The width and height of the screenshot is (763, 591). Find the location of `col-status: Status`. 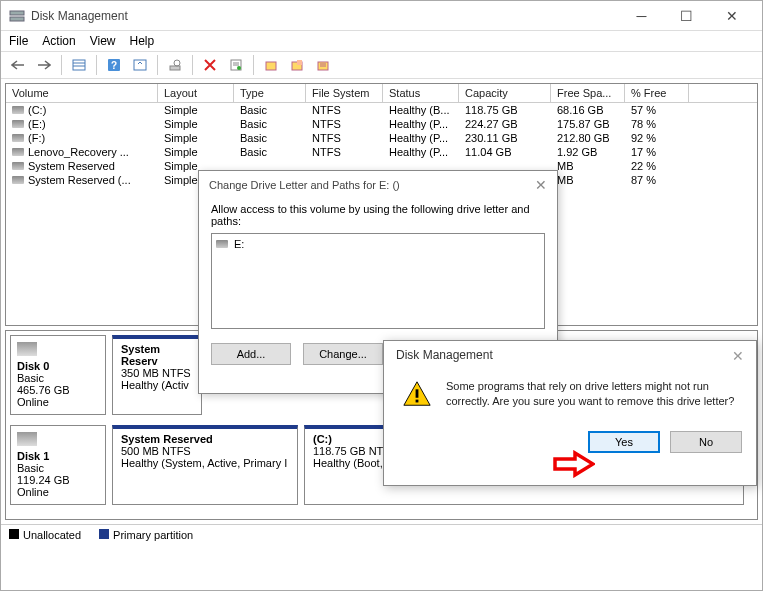

col-status: Status is located at coordinates (421, 93).